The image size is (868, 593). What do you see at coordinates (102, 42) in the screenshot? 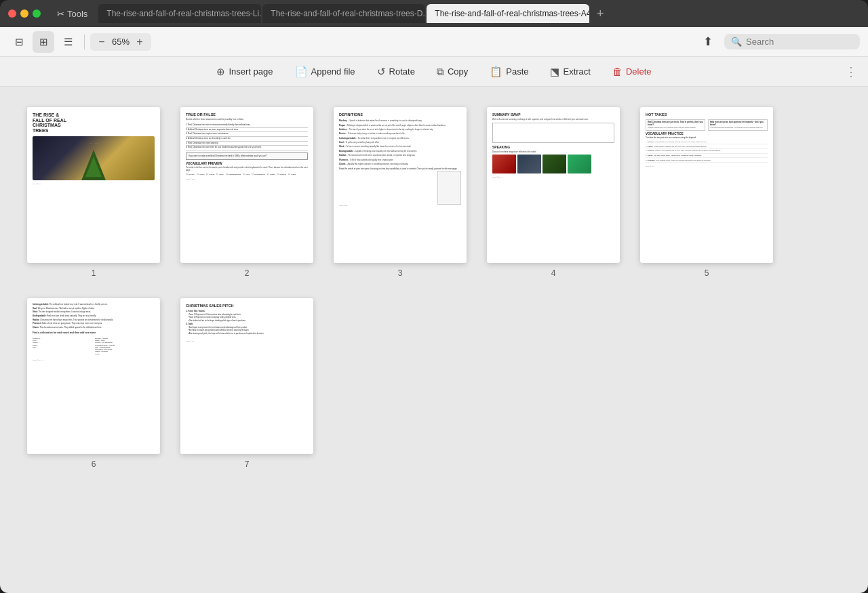
I see `zoom-minus-button: −` at bounding box center [102, 42].